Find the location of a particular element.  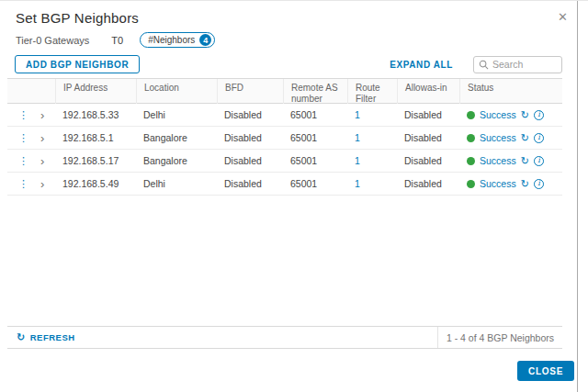

toolbar: ADD BGP NEIGHBOR EXPAND ALL is located at coordinates (288, 64).